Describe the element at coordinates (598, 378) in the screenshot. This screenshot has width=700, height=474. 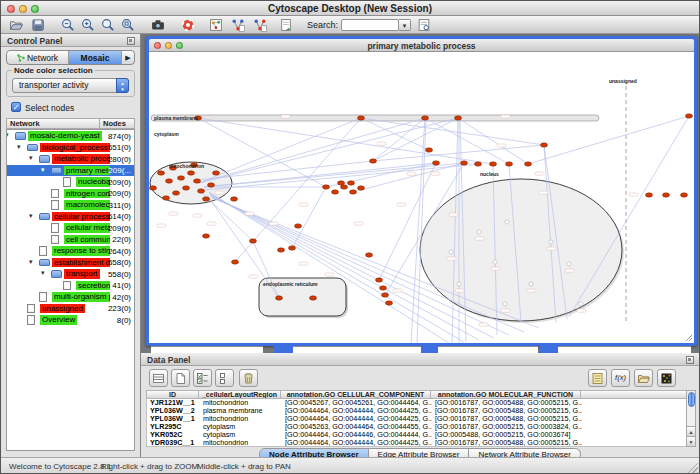
I see `attribute-report-icon` at that location.